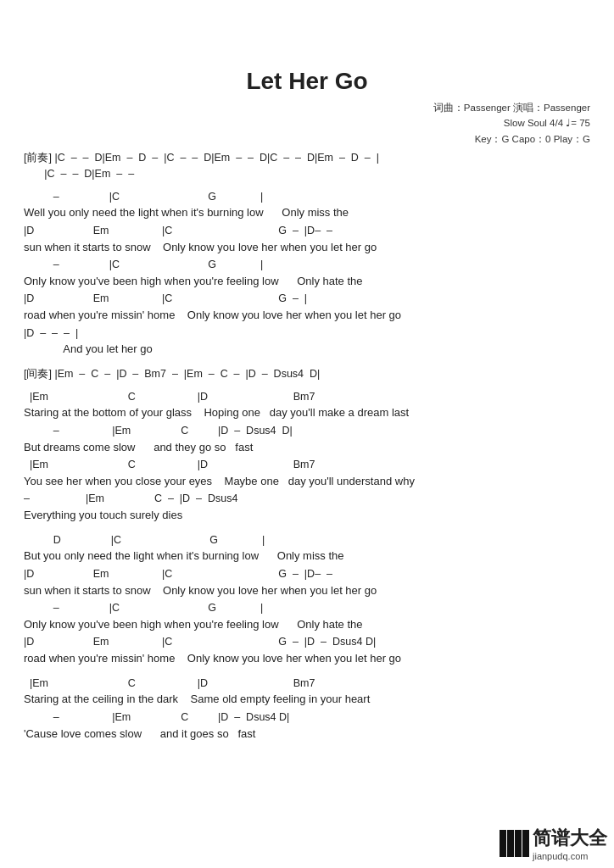  I want to click on lyric-line: And you let her go, so click(307, 349).